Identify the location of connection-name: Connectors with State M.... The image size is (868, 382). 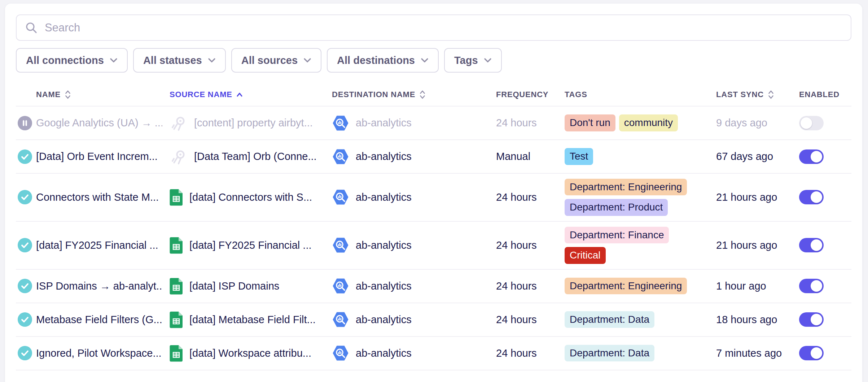
(97, 197).